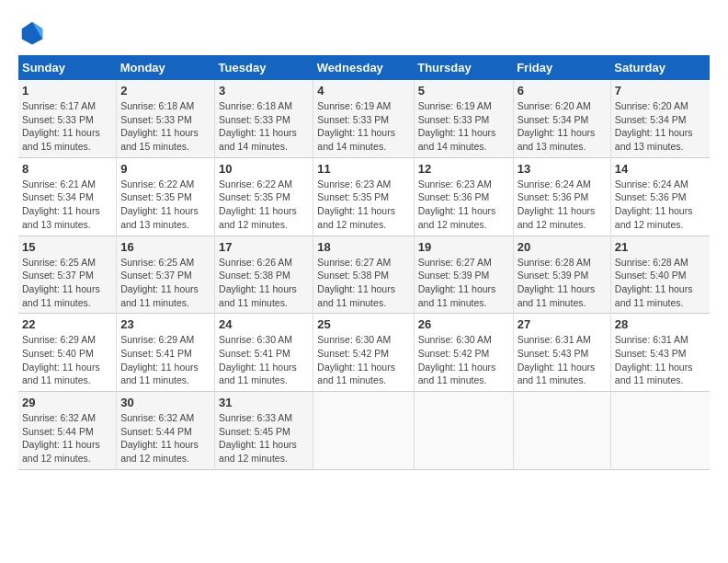  I want to click on day-number: 20, so click(563, 247).